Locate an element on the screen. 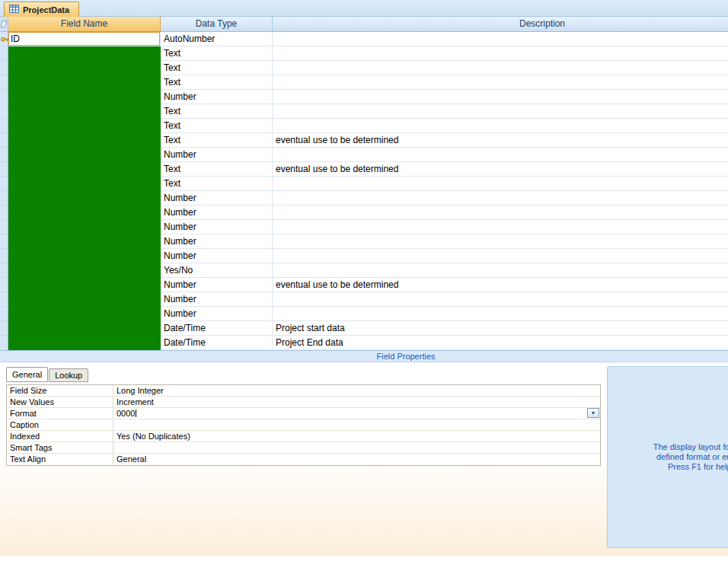 This screenshot has width=728, height=577. tab-title: ProjectData is located at coordinates (46, 10).